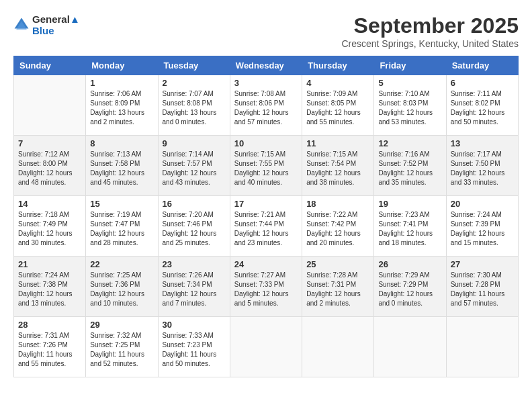  What do you see at coordinates (193, 226) in the screenshot?
I see `calendar-day-cell: 16Sunrise: 7:20 AM Sunset: 7:46 PM Dayli…` at bounding box center [193, 226].